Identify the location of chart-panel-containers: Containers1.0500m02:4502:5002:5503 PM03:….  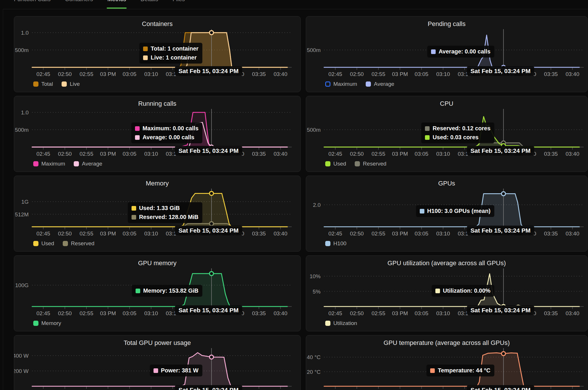
(157, 54).